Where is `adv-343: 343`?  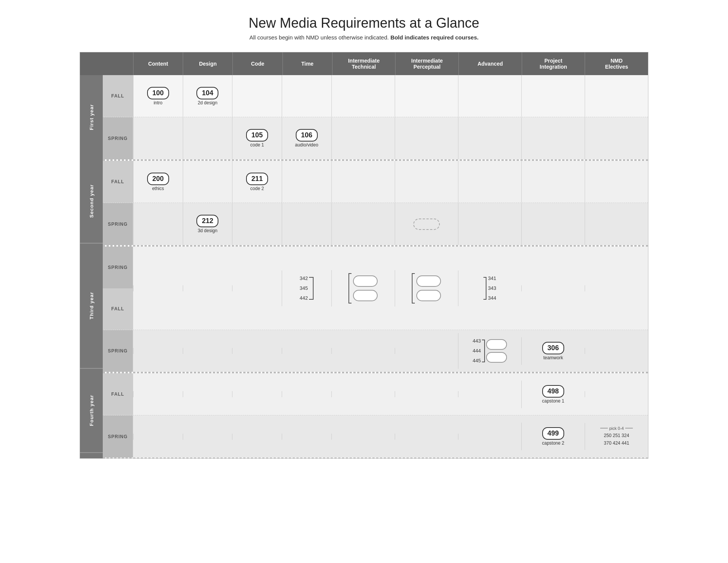
adv-343: 343 is located at coordinates (492, 288).